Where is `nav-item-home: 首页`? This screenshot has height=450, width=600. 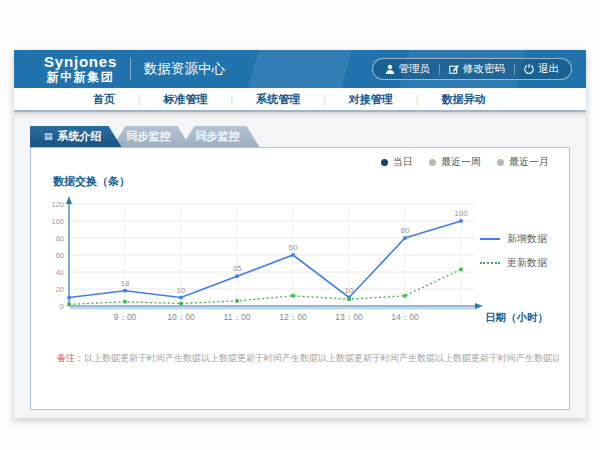 nav-item-home: 首页 is located at coordinates (104, 100).